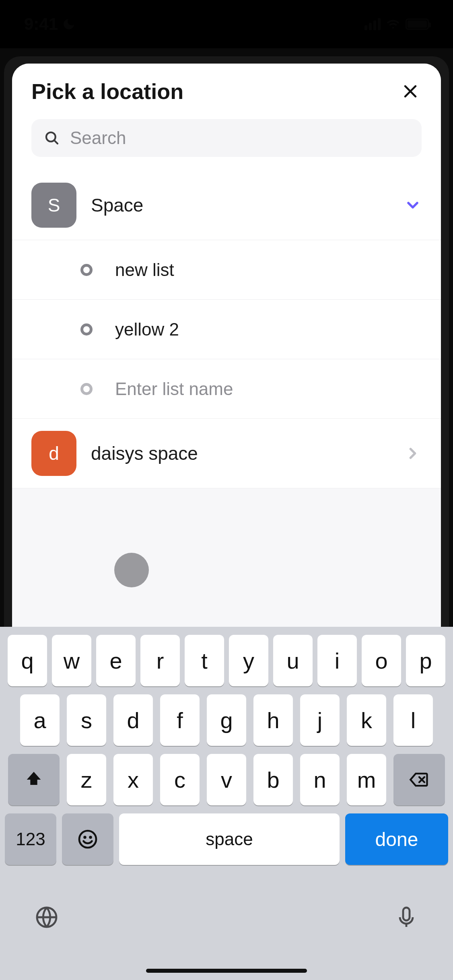 Image resolution: width=453 pixels, height=980 pixels. What do you see at coordinates (268, 389) in the screenshot?
I see `new-list-name-input` at bounding box center [268, 389].